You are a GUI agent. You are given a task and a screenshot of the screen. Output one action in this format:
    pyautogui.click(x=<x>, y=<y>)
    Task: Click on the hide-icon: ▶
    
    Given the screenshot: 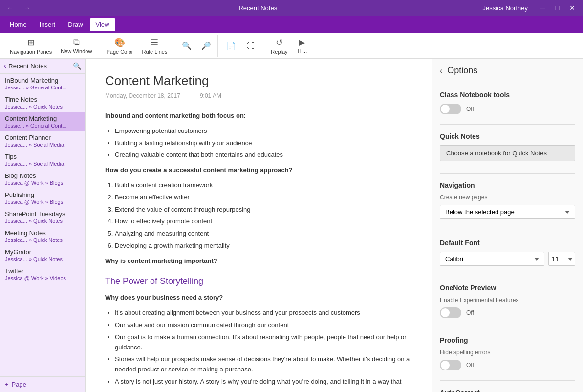 What is the action you would take?
    pyautogui.click(x=302, y=42)
    